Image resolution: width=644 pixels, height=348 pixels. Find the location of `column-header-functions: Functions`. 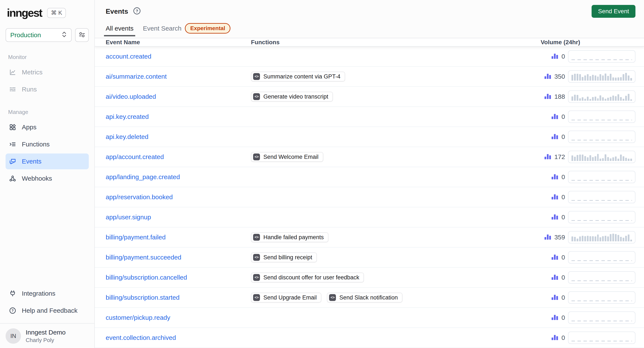

column-header-functions: Functions is located at coordinates (388, 42).